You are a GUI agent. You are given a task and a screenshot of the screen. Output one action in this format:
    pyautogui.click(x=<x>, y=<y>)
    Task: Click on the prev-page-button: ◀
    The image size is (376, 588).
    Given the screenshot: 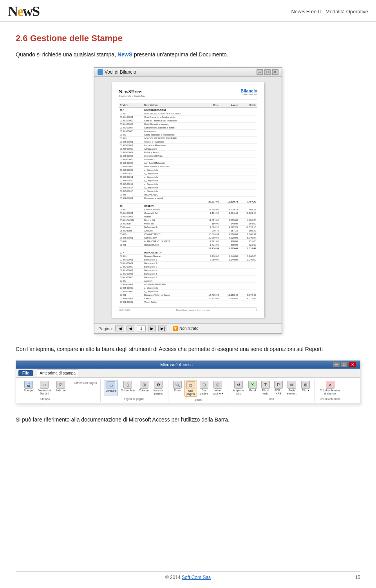 What is the action you would take?
    pyautogui.click(x=130, y=328)
    